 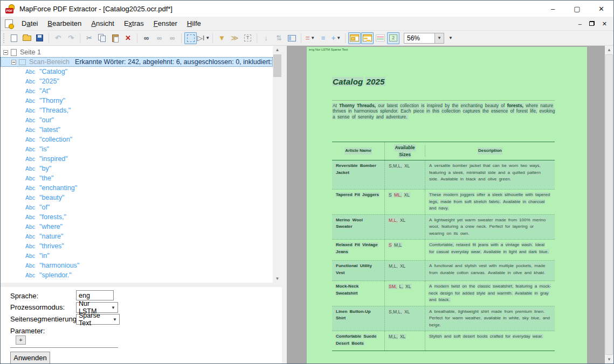 I want to click on list-items-button: ≡, so click(x=323, y=38).